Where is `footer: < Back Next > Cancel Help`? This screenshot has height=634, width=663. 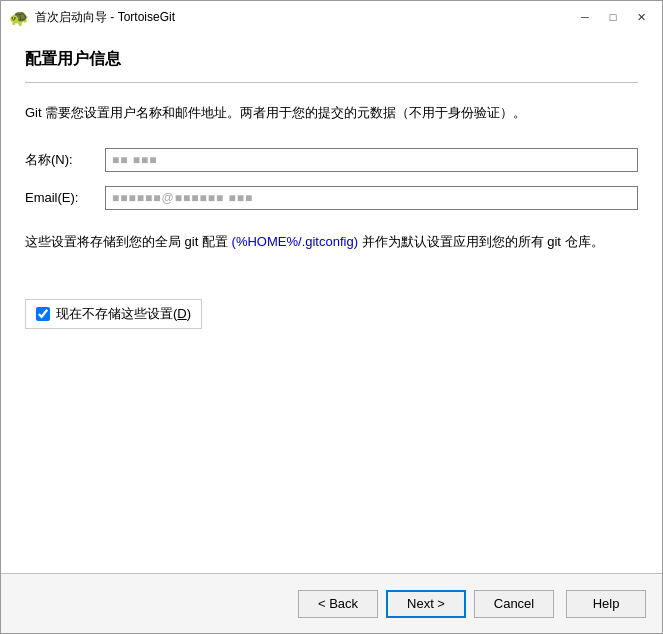 footer: < Back Next > Cancel Help is located at coordinates (332, 603).